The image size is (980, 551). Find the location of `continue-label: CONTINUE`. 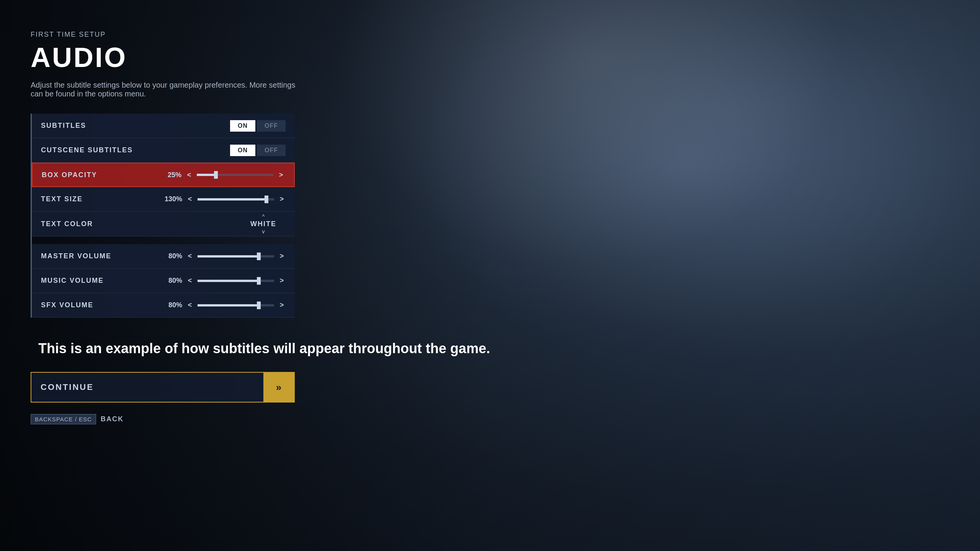

continue-label: CONTINUE is located at coordinates (147, 387).